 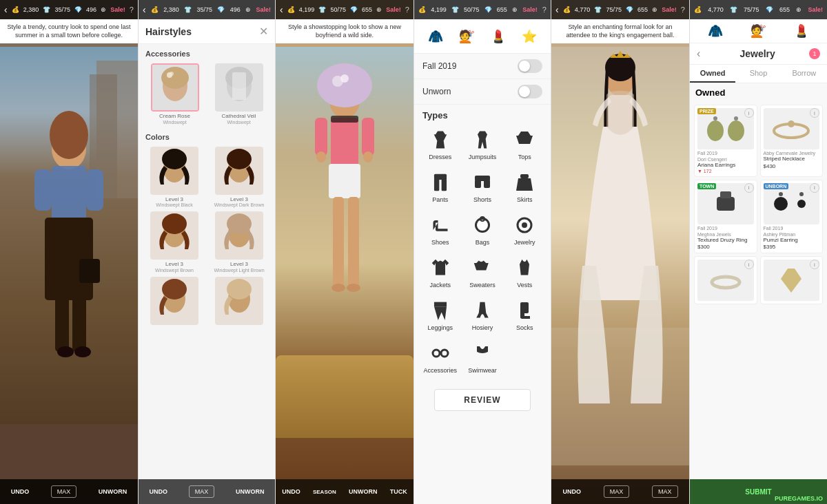 I want to click on type-shorts: Shorts, so click(x=482, y=187).